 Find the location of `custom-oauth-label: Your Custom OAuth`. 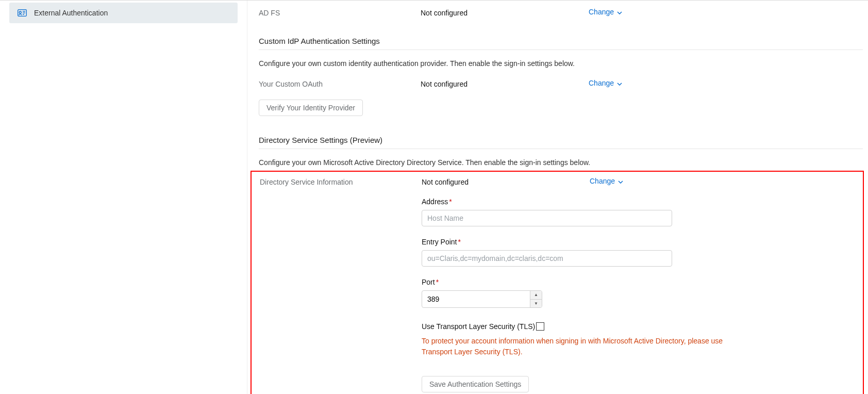

custom-oauth-label: Your Custom OAuth is located at coordinates (340, 84).